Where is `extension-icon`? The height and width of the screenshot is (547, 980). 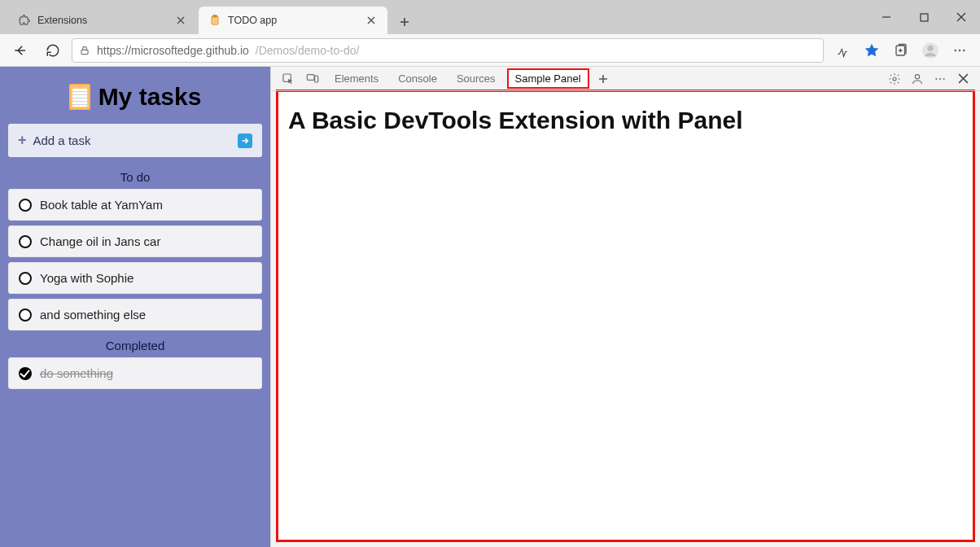 extension-icon is located at coordinates (24, 20).